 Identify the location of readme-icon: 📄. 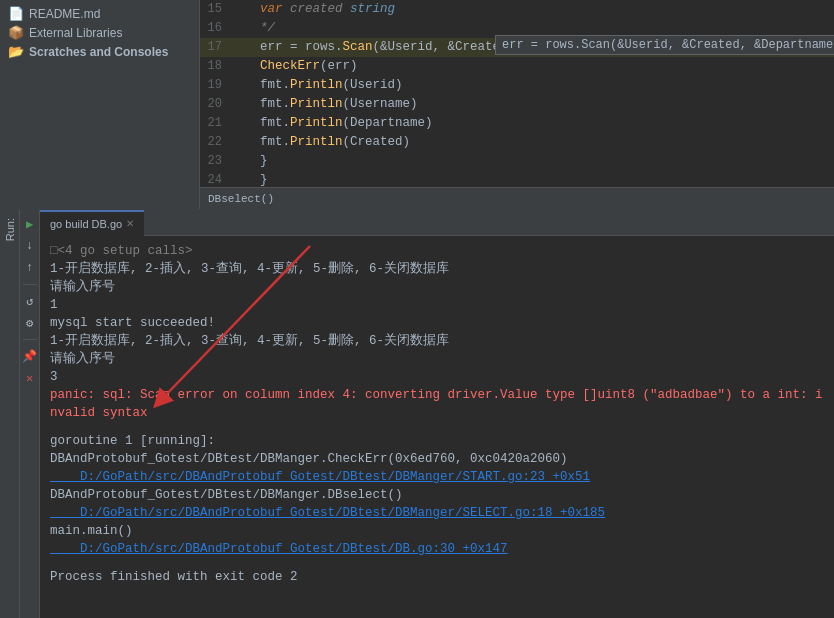
(16, 14).